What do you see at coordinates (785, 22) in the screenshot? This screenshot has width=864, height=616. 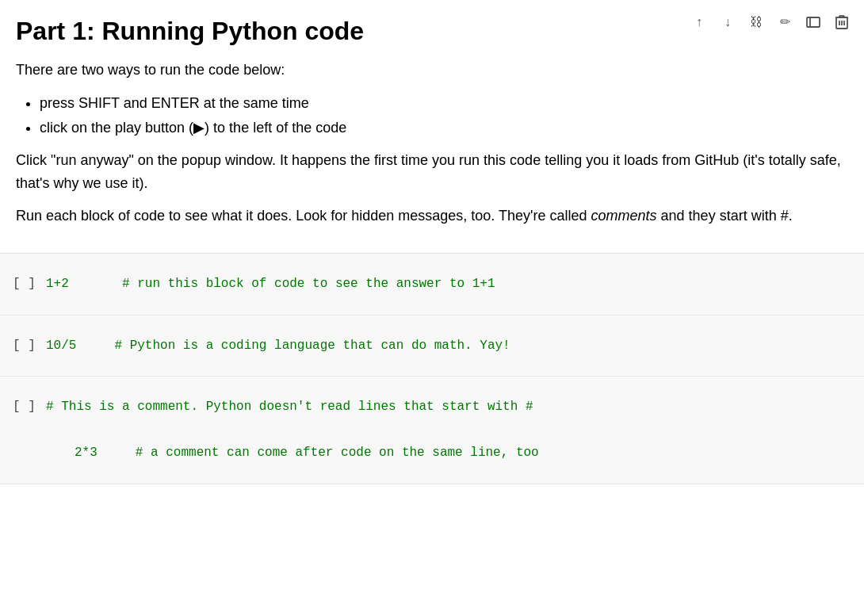 I see `edit-icon: ✏` at bounding box center [785, 22].